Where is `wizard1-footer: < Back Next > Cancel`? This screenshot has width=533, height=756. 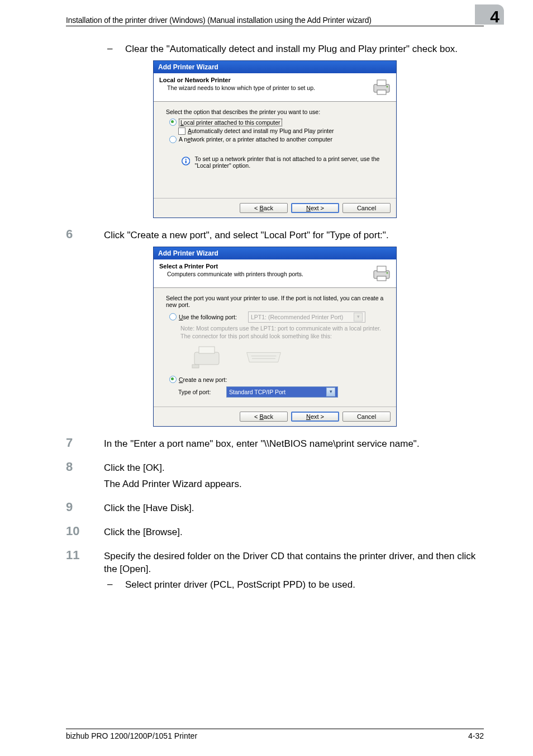 wizard1-footer: < Back Next > Cancel is located at coordinates (275, 208).